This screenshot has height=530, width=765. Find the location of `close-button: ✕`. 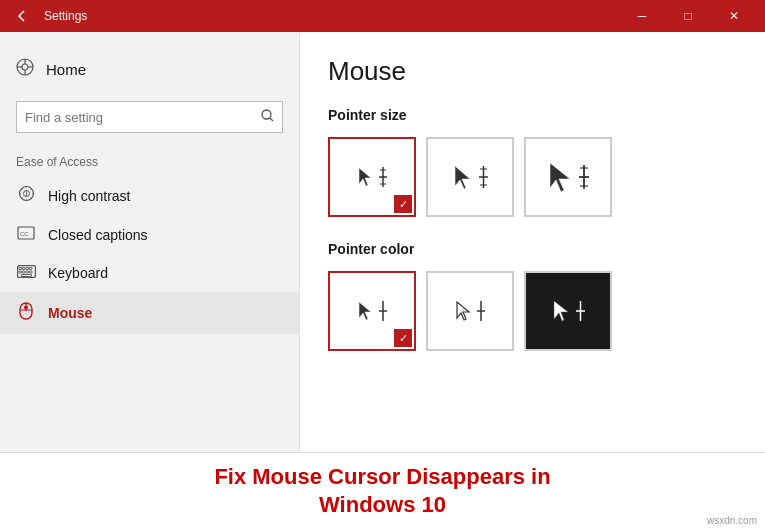

close-button: ✕ is located at coordinates (734, 16).